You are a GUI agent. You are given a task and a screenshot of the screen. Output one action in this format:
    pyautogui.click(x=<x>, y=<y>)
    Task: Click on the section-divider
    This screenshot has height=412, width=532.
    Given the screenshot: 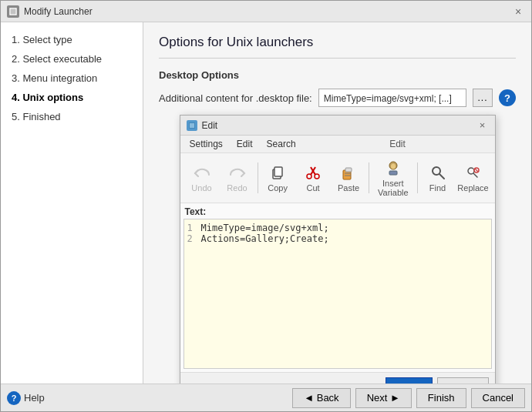 What is the action you would take?
    pyautogui.click(x=338, y=59)
    